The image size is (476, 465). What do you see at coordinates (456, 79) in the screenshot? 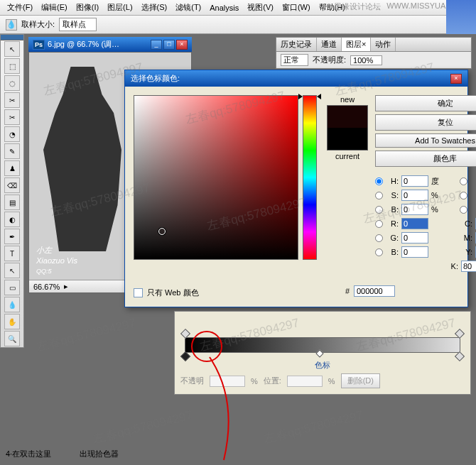
I see `picker-close-button: ×` at bounding box center [456, 79].